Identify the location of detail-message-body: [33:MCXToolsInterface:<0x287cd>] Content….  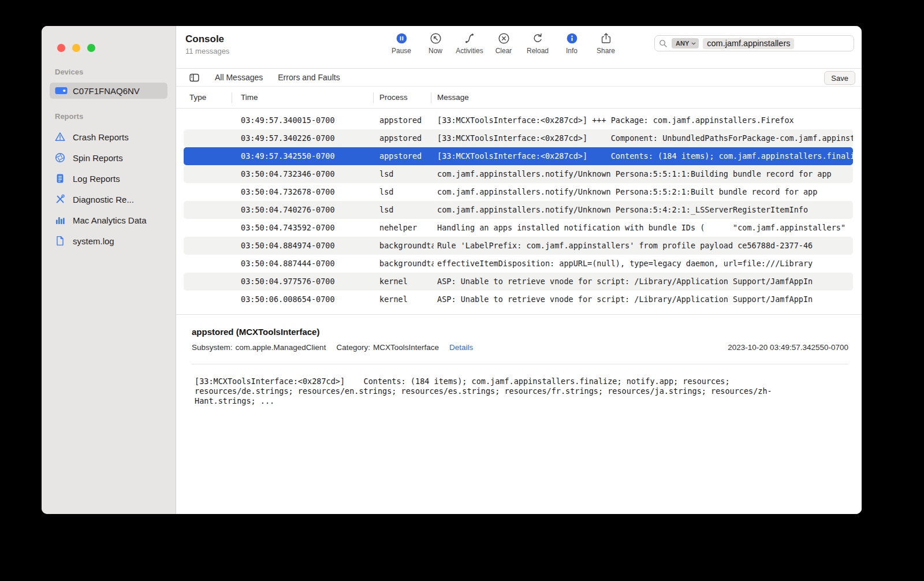
(488, 392).